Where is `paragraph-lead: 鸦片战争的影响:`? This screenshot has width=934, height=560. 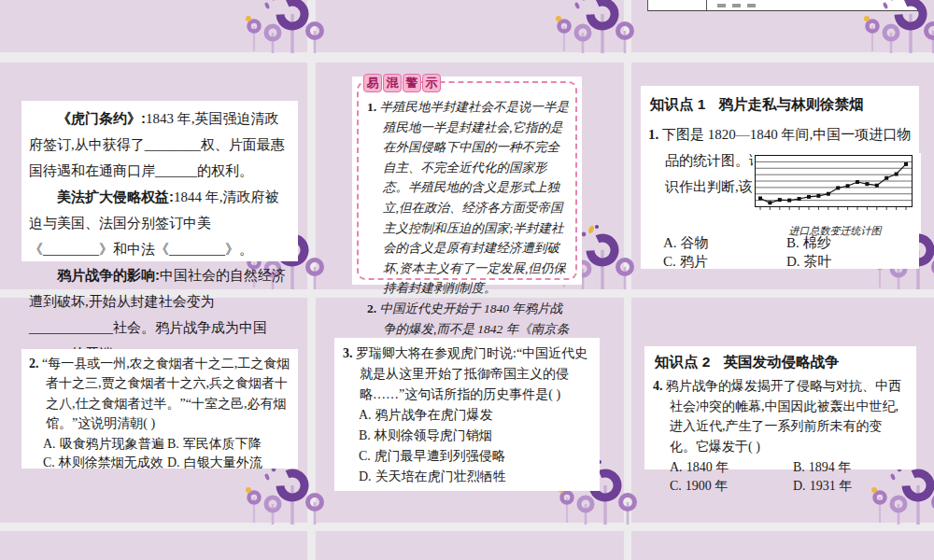 paragraph-lead: 鸦片战争的影响: is located at coordinates (108, 274).